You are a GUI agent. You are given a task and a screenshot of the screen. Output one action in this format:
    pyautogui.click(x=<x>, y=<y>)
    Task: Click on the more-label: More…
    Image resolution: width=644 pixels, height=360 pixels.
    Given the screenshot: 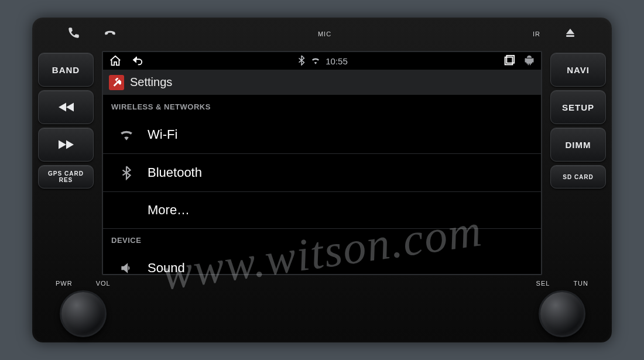 What is the action you would take?
    pyautogui.click(x=169, y=210)
    